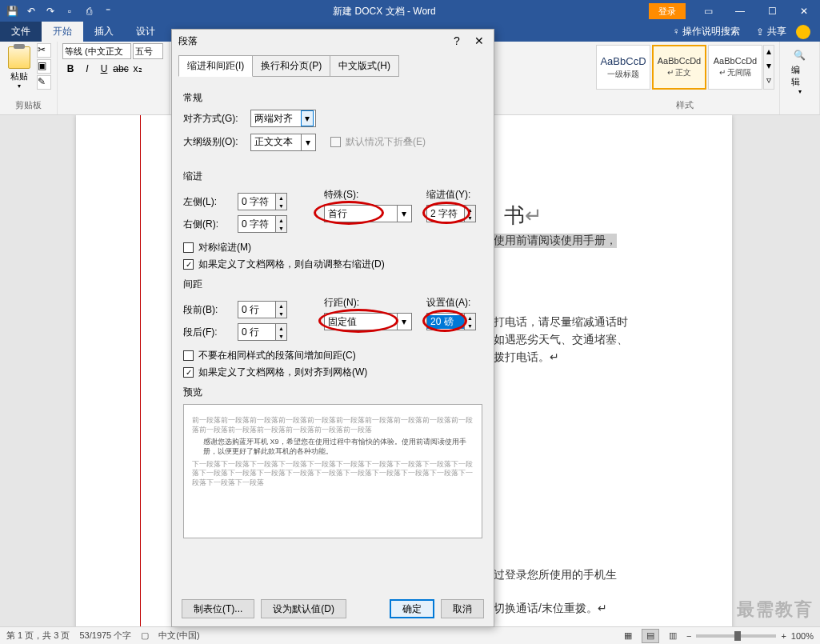 The image size is (820, 644). I want to click on after-spinner: 0 行 ▲▼, so click(262, 332).